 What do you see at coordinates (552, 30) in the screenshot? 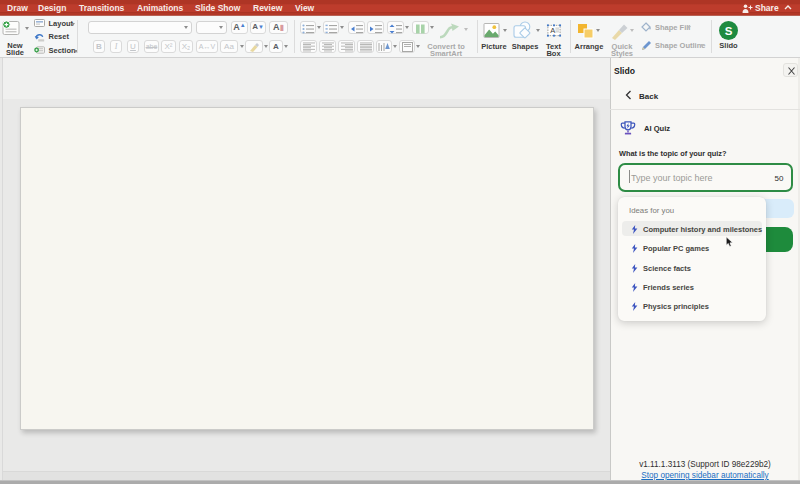
I see `svg-text: A` at bounding box center [552, 30].